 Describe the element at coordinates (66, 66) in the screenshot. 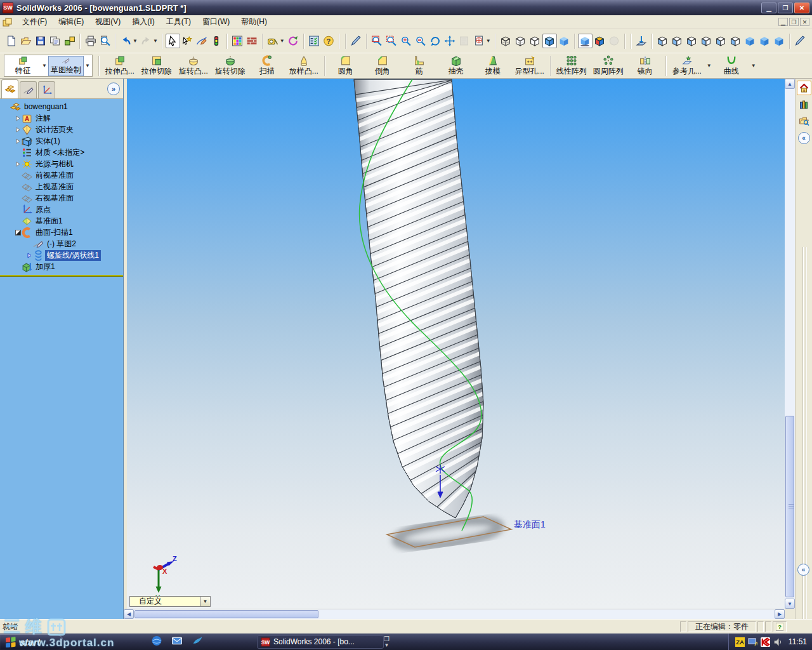

I see `command-tab-1: 草图绘制` at that location.